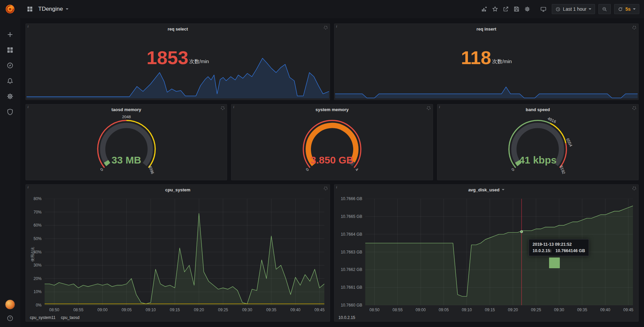 This screenshot has width=644, height=327. Describe the element at coordinates (70, 318) in the screenshot. I see `legend-item-cpu-taosd: cpu_taosd` at that location.